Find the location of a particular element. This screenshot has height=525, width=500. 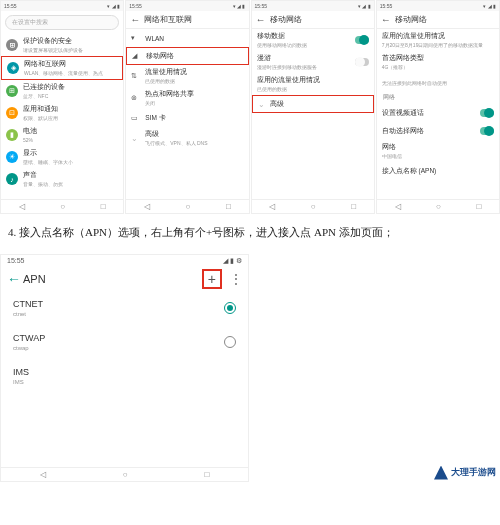

mobile-network-screen: 15:55 ▾ ◢ ▮ ← 移动网络 移动数据 使用移动网络访问数据 漫游 漫游… is located at coordinates (313, 107).